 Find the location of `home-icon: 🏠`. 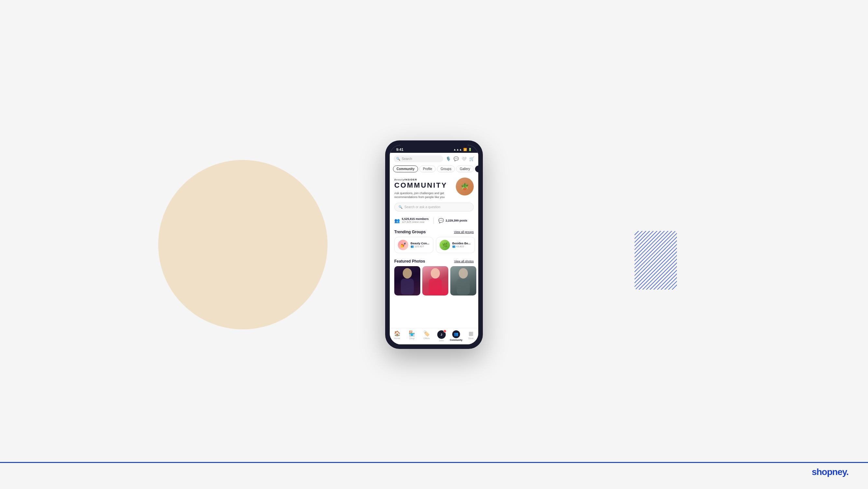

home-icon: 🏠 is located at coordinates (397, 334).